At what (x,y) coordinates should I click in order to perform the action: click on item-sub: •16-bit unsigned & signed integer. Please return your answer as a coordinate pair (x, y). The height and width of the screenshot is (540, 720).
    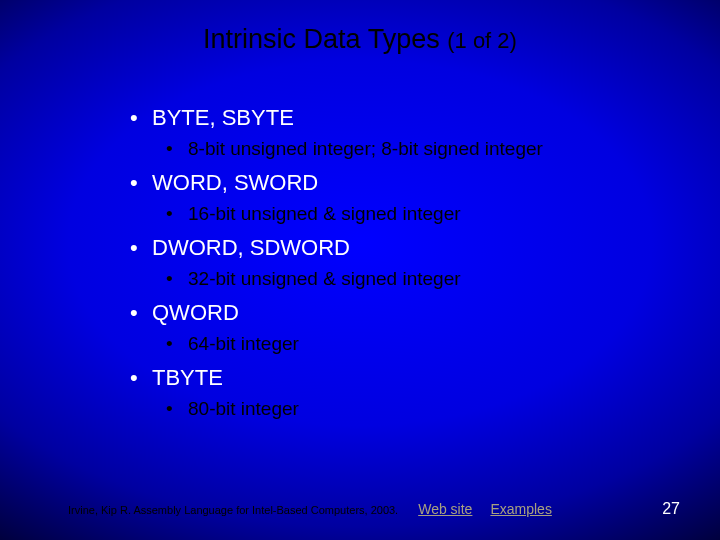
    Looking at the image, I should click on (413, 214).